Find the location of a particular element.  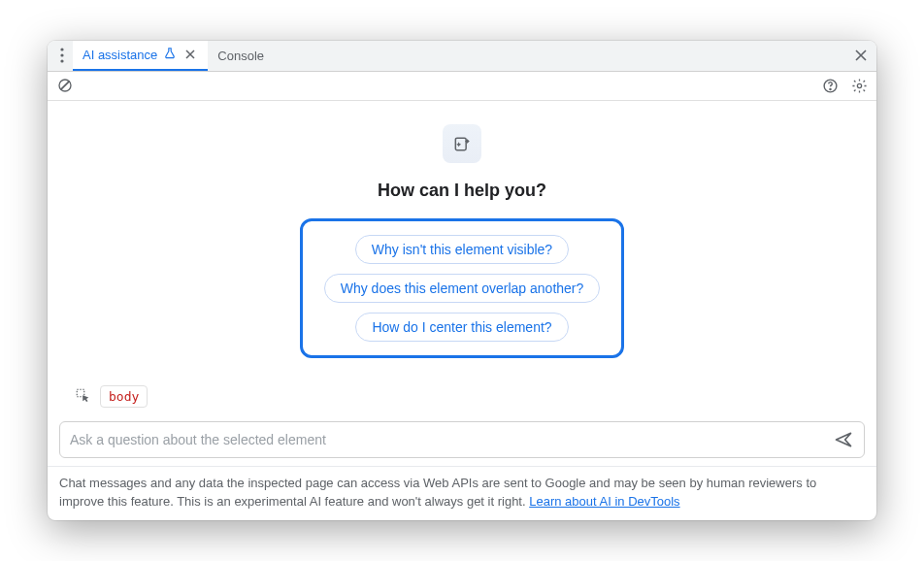

help-button is located at coordinates (830, 85).